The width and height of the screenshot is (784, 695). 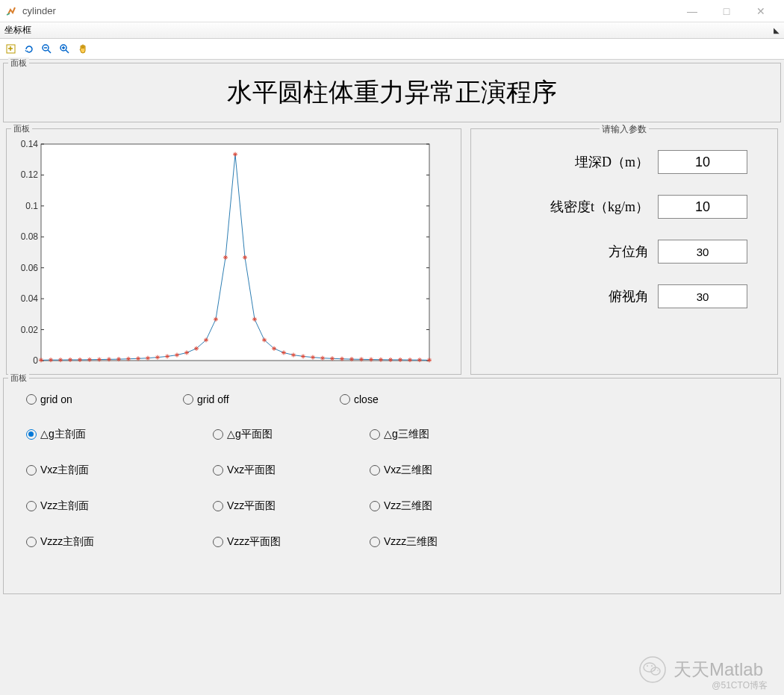 I want to click on radio-vzzz-3d: Vzzz三维图, so click(x=433, y=542).